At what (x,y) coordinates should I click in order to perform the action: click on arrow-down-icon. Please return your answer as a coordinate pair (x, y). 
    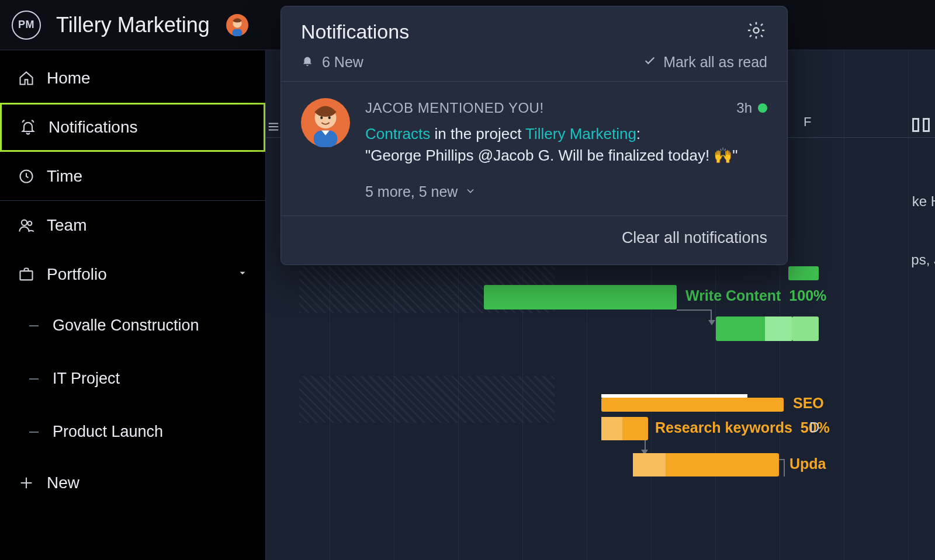
    Looking at the image, I should click on (712, 322).